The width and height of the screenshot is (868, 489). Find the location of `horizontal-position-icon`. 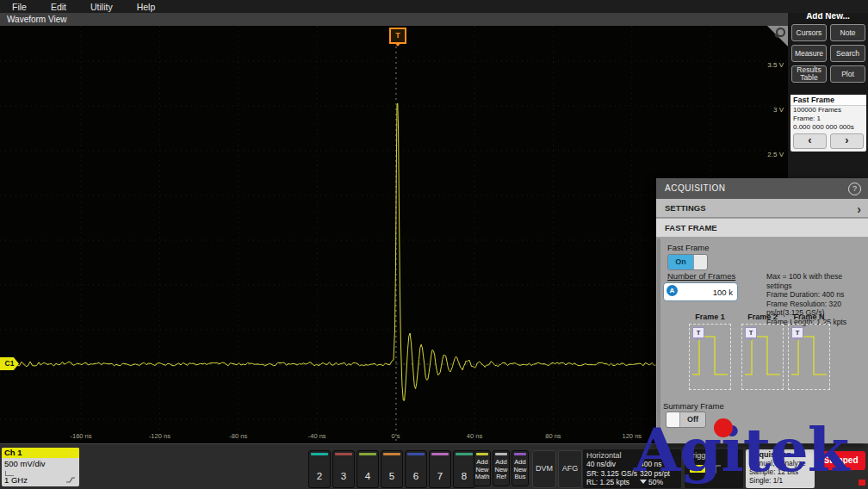

horizontal-position-icon is located at coordinates (643, 482).